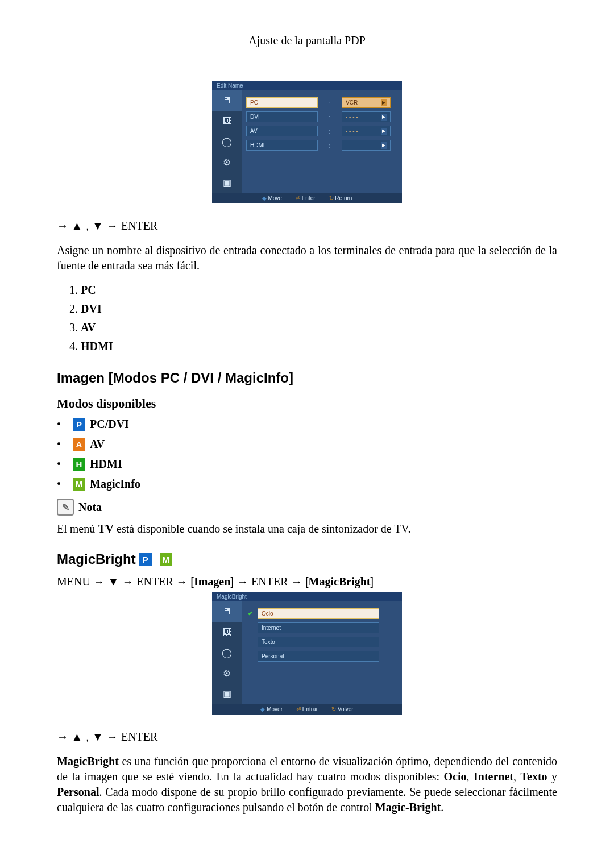 This screenshot has width=614, height=868. Describe the element at coordinates (322, 142) in the screenshot. I see `osd-edit-rows: PC : VCR▶ DVI : - - - -▶ AV : - - - -▶ H…` at that location.